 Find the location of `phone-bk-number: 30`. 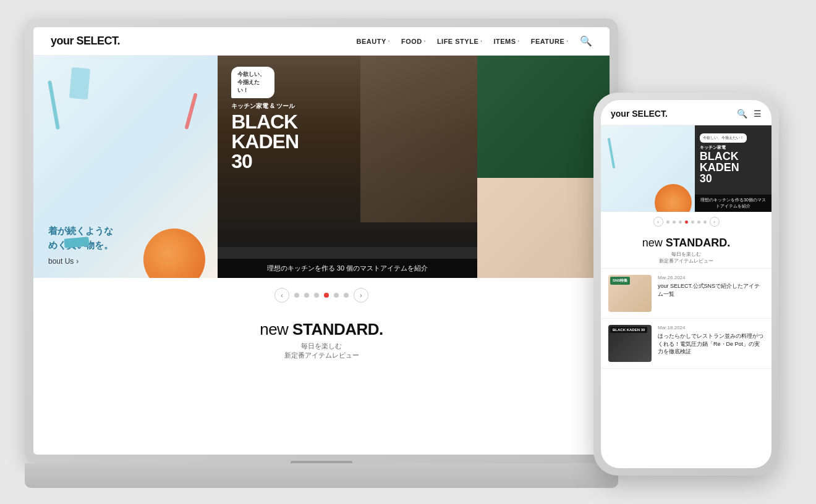

phone-bk-number: 30 is located at coordinates (733, 178).